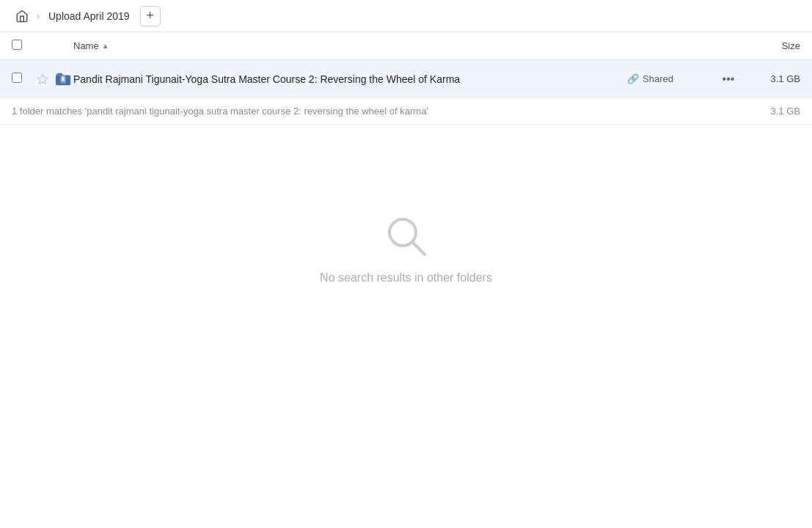 This screenshot has height=528, width=812. I want to click on row-checkbox, so click(17, 78).